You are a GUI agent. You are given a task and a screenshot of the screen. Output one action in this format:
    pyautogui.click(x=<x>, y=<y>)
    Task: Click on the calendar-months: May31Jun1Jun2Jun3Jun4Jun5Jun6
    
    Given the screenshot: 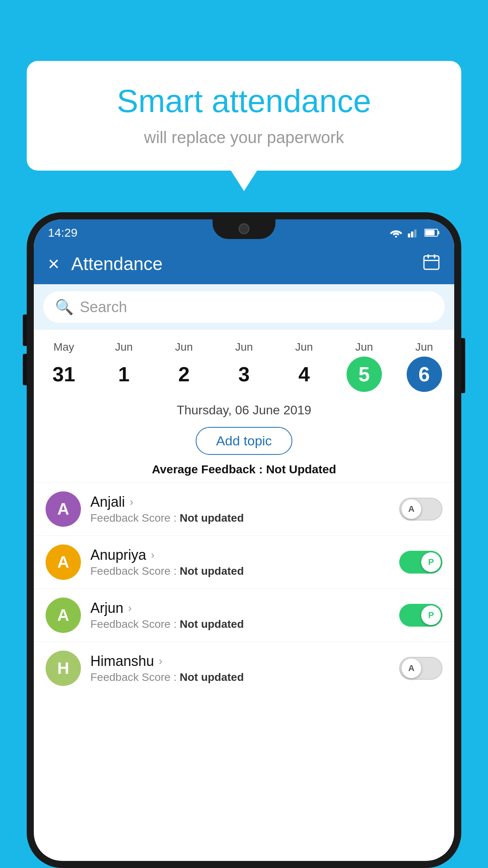 What is the action you would take?
    pyautogui.click(x=244, y=366)
    